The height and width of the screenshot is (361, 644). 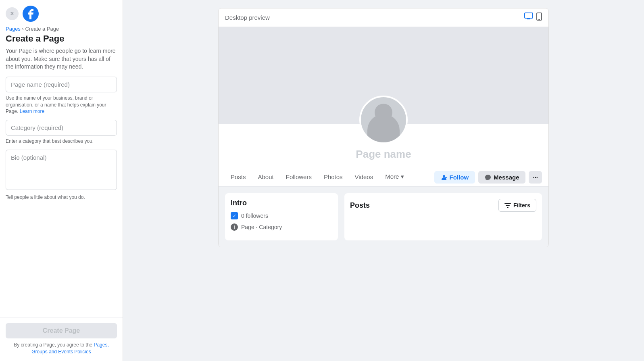 I want to click on category-input, so click(x=61, y=127).